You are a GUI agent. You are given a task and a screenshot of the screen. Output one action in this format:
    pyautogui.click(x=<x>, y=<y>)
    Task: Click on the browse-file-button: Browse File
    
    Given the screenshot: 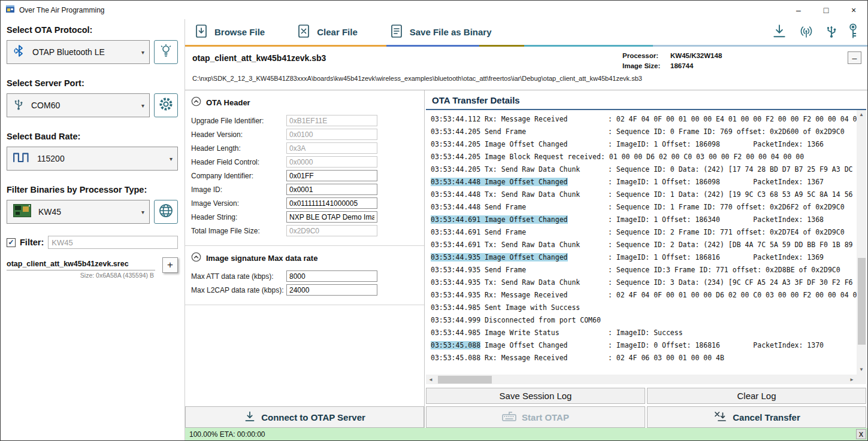 What is the action you would take?
    pyautogui.click(x=229, y=32)
    